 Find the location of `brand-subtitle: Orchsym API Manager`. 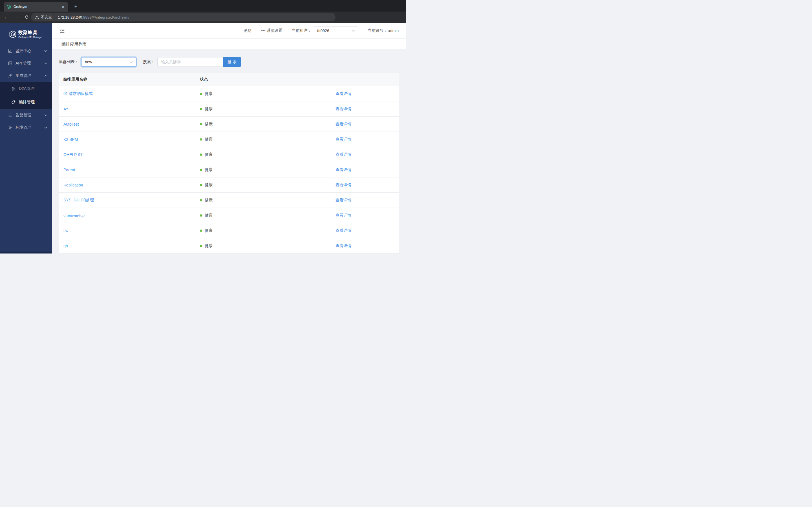

brand-subtitle: Orchsym API Manager is located at coordinates (31, 37).